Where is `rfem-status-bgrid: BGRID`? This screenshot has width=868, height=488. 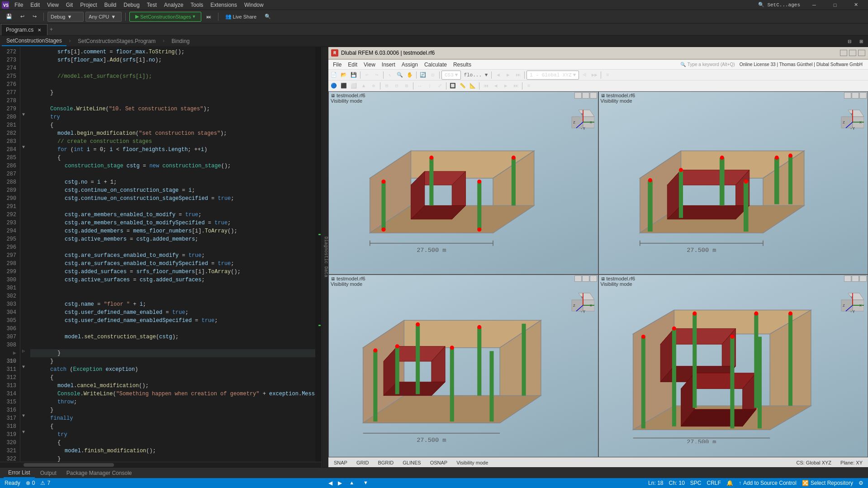 rfem-status-bgrid: BGRID is located at coordinates (385, 463).